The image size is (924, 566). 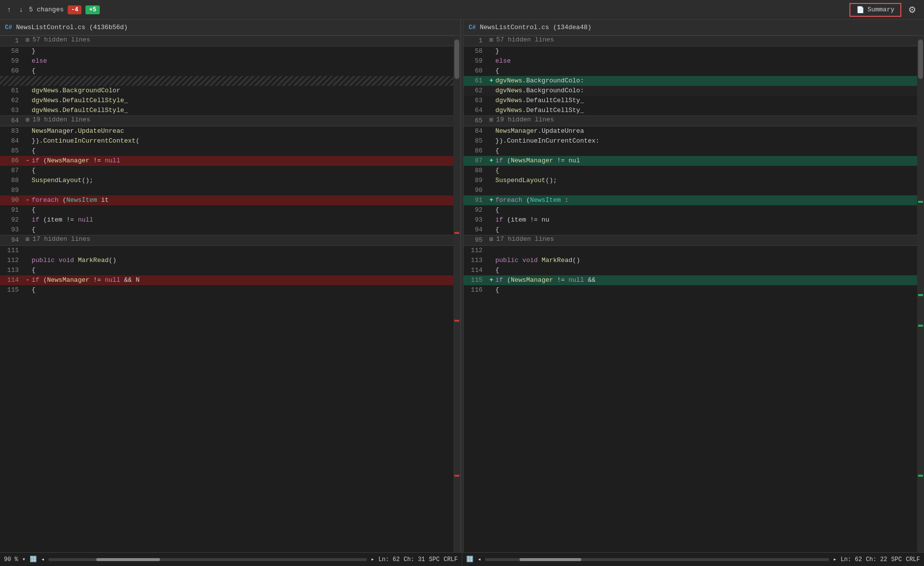 I want to click on line-content: if (NewsManager != nul, so click(x=710, y=161).